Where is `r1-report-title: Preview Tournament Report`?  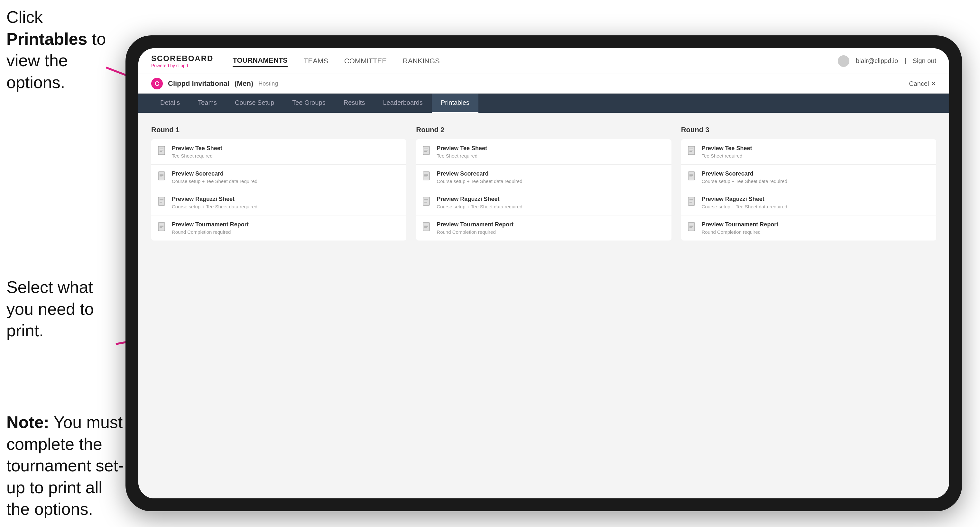
r1-report-title: Preview Tournament Report is located at coordinates (210, 225).